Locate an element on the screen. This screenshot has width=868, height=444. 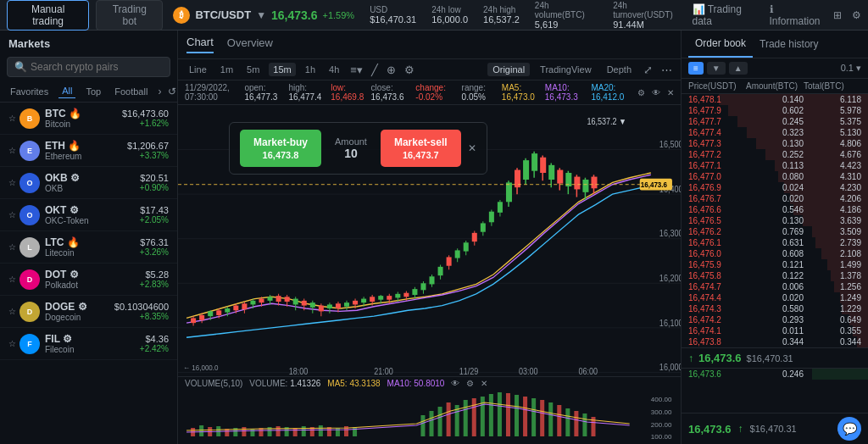
crypto-list-item-doge: ☆ D DOGE ⚙ Dogecoin $0.10304600 +8.35% is located at coordinates (88, 312).